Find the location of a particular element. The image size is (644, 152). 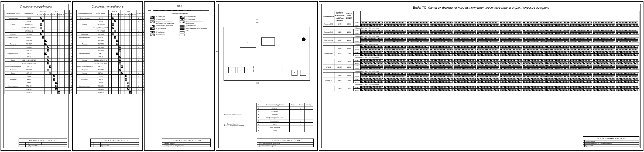

chart-block: 823.2 is located at coordinates (175, 10).